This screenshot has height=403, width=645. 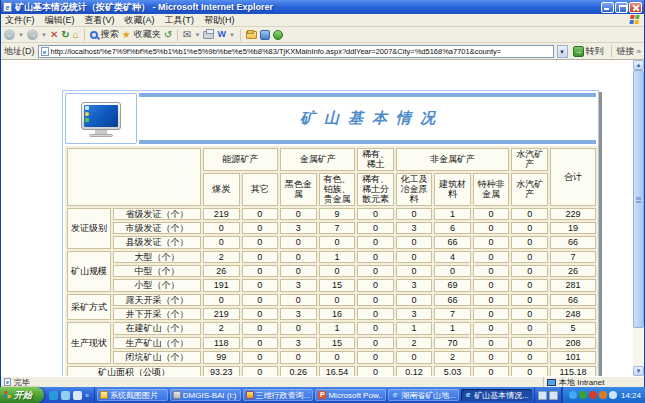 What do you see at coordinates (573, 395) in the screenshot?
I see `hide-tray-icons-icon` at bounding box center [573, 395].